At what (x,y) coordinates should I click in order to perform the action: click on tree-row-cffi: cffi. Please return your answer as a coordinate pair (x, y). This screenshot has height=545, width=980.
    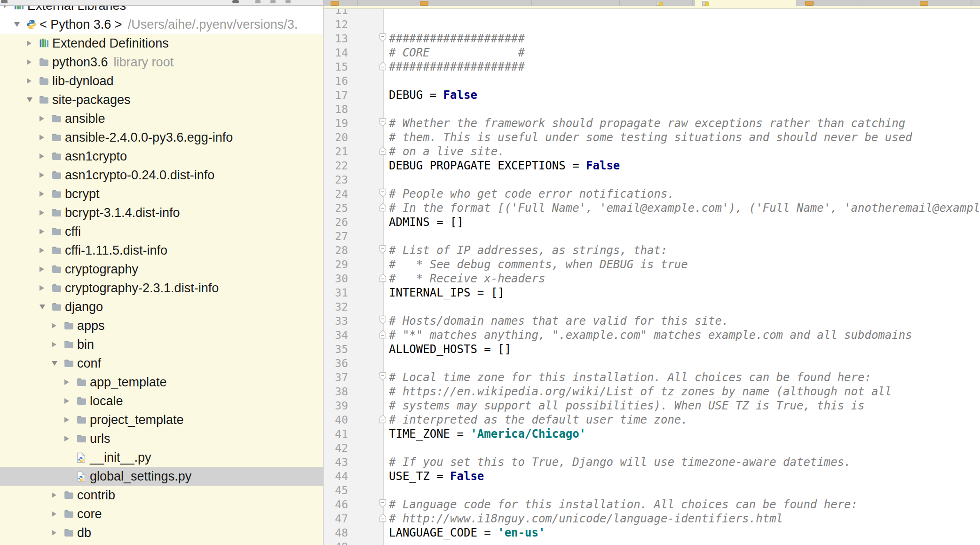
    Looking at the image, I should click on (162, 232).